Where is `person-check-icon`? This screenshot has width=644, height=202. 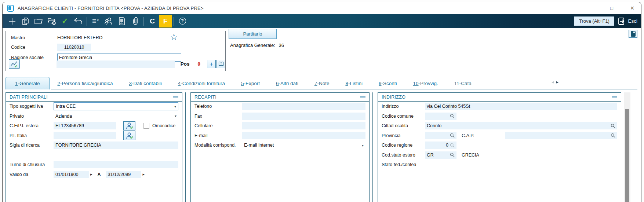
person-check-icon is located at coordinates (130, 126).